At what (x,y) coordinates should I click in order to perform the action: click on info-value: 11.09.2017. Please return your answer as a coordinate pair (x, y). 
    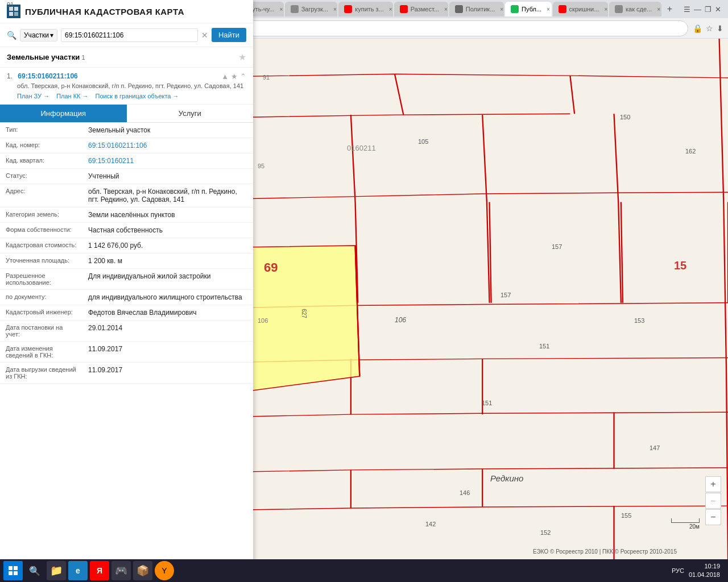
    Looking at the image, I should click on (168, 373).